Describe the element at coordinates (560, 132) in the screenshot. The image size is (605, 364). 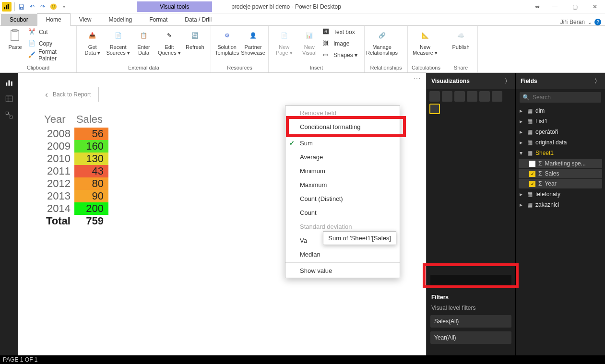
I see `fields-table: ▸▦operátoři` at that location.